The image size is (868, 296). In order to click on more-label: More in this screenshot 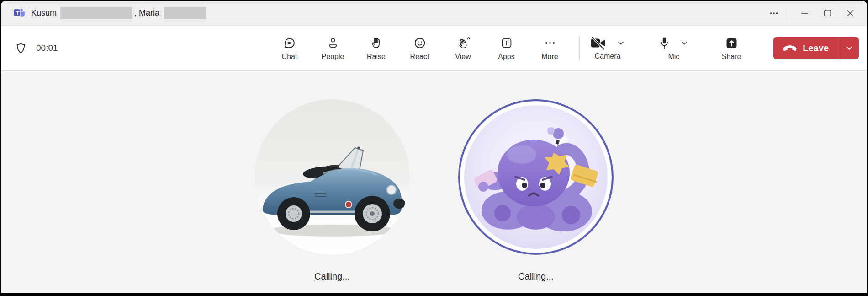, I will do `click(550, 57)`.